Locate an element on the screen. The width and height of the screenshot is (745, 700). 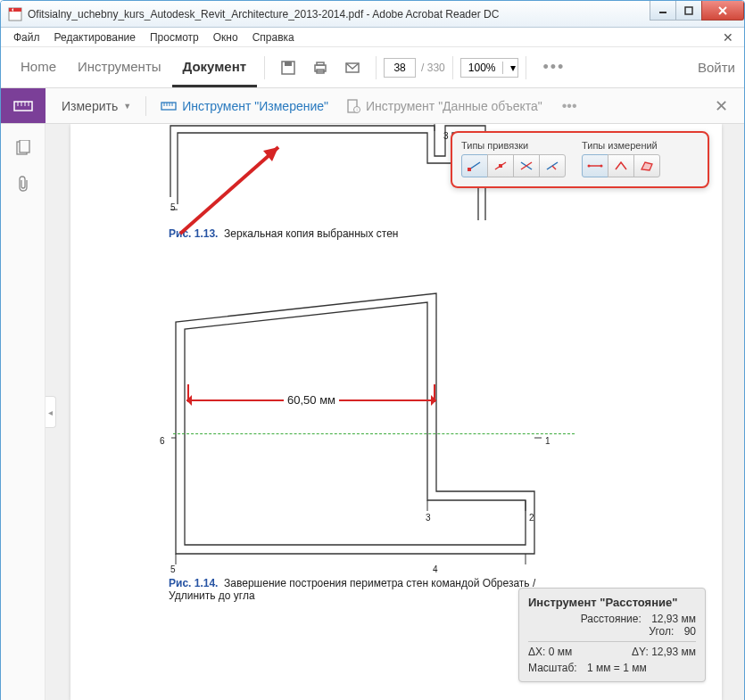
menu-edit: Редактирование is located at coordinates (95, 37).